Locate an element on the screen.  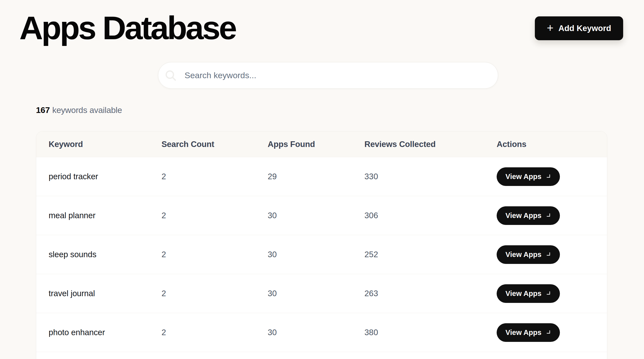
column-header-apps-found: Apps Found is located at coordinates (316, 144).